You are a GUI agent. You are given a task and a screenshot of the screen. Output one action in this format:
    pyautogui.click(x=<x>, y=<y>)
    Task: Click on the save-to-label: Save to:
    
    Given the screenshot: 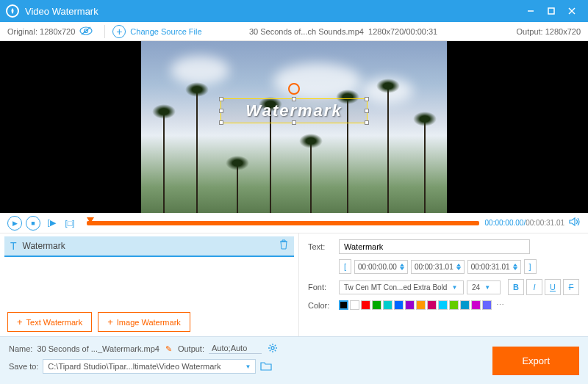 What is the action you would take?
    pyautogui.click(x=24, y=366)
    